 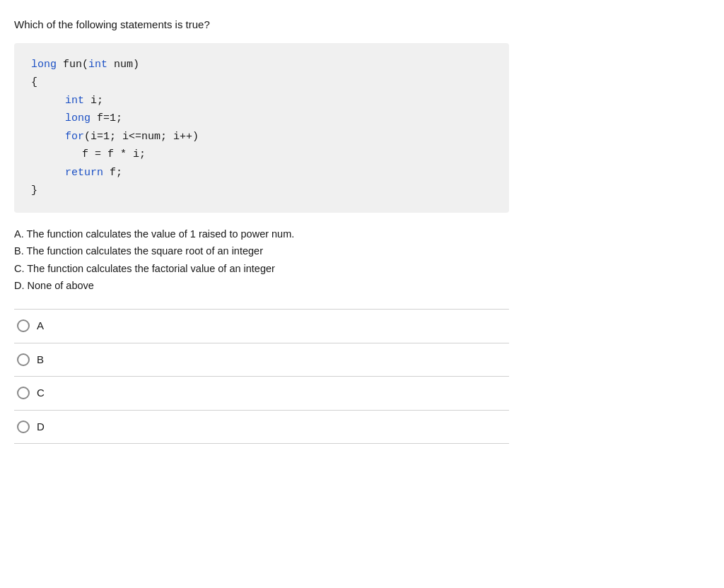 I want to click on radio-label-d: D, so click(x=41, y=427).